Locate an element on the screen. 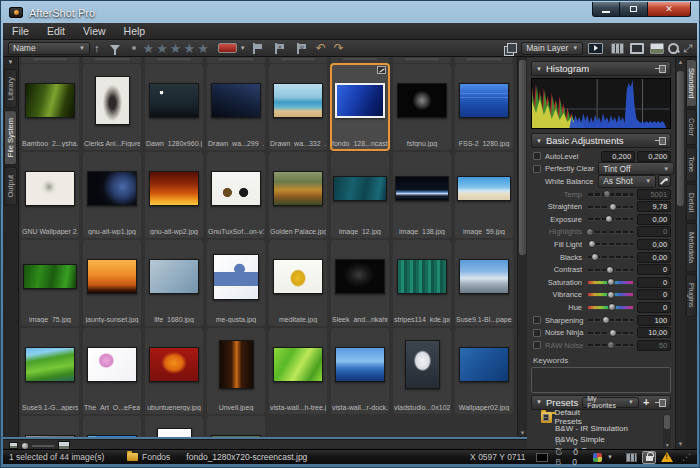 This screenshot has height=468, width=700. dropdown: Tint Off▼ is located at coordinates (636, 168).